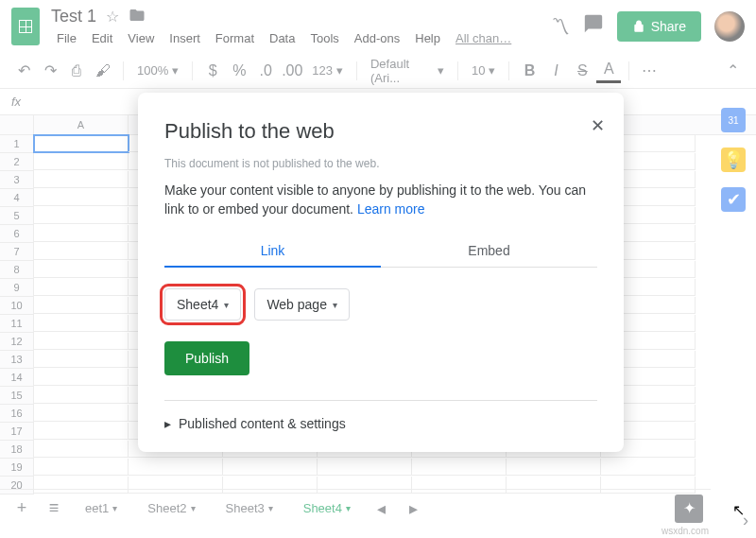  What do you see at coordinates (490, 252) in the screenshot?
I see `tab-embed: Embed` at bounding box center [490, 252].